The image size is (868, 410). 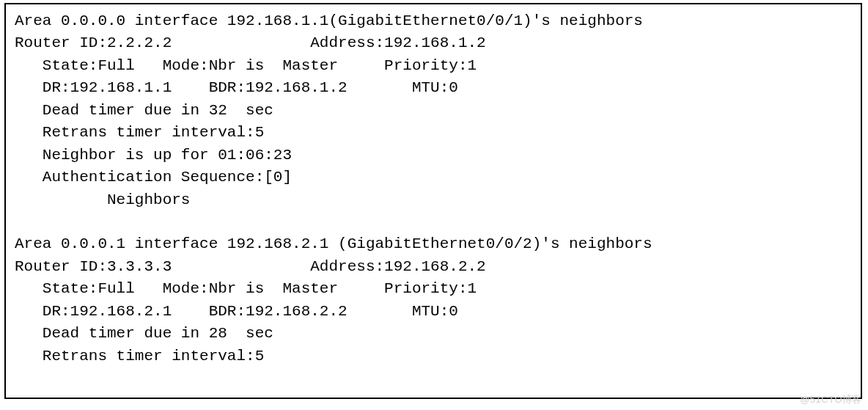 I want to click on ospf-neighbor-block-1-line-1: State:Full Mode:Nbr is Master Priority:1, so click(x=433, y=289).